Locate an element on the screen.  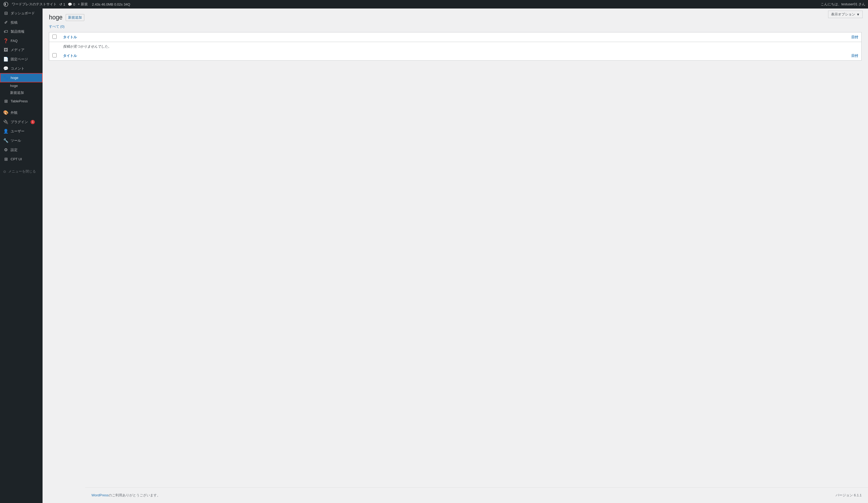
wp-footer: WordPressのご利用ありがとうございます。 バージョン 6.1.1 is located at coordinates (477, 495).